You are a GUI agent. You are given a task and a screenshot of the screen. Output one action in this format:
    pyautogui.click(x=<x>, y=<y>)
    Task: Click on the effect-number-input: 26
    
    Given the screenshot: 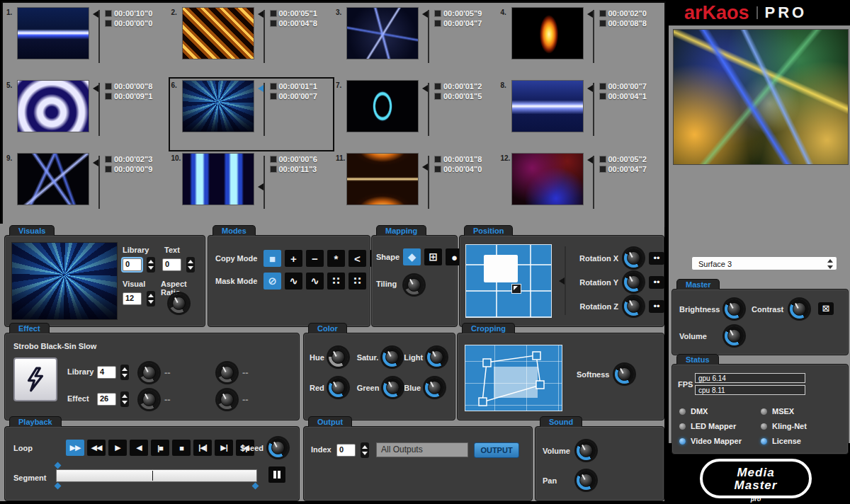 What is the action you would take?
    pyautogui.click(x=106, y=399)
    